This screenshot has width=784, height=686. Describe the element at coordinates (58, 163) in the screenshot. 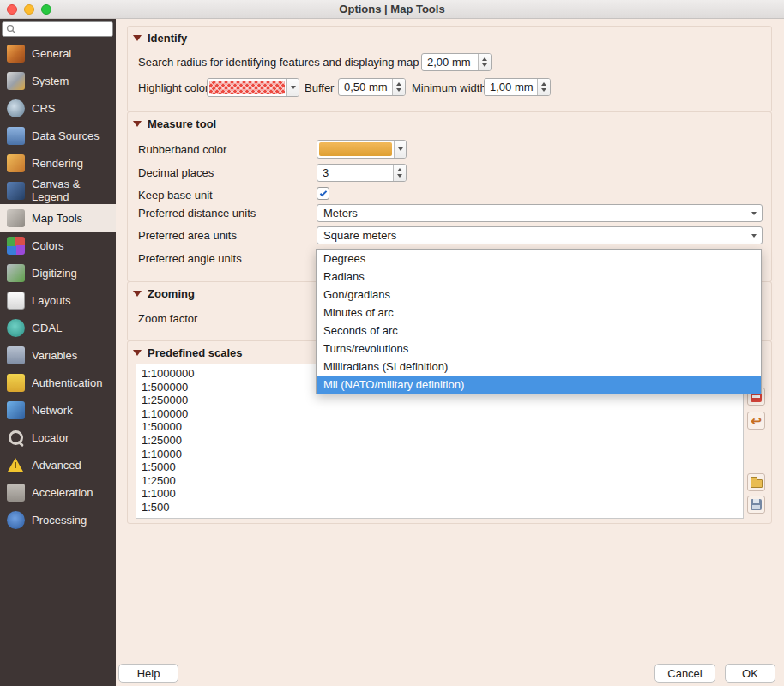

I see `sidebar-item-rendering: Rendering` at that location.